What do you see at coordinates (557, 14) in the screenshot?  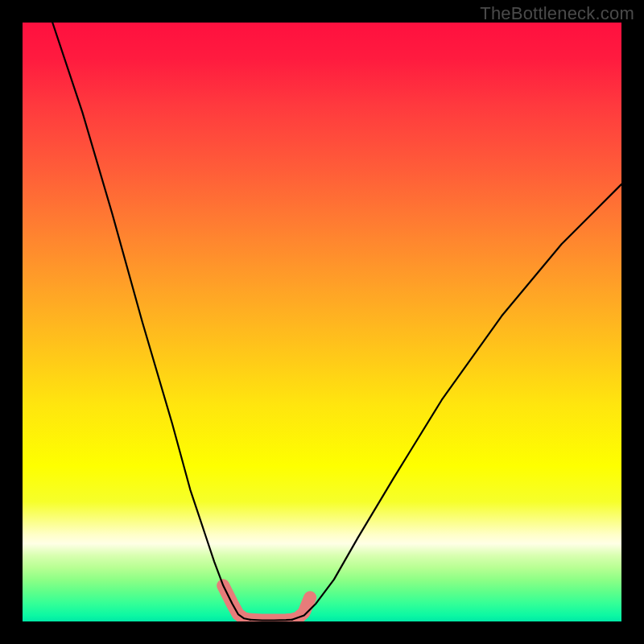 I see `watermark-text: TheBottleneck.com` at bounding box center [557, 14].